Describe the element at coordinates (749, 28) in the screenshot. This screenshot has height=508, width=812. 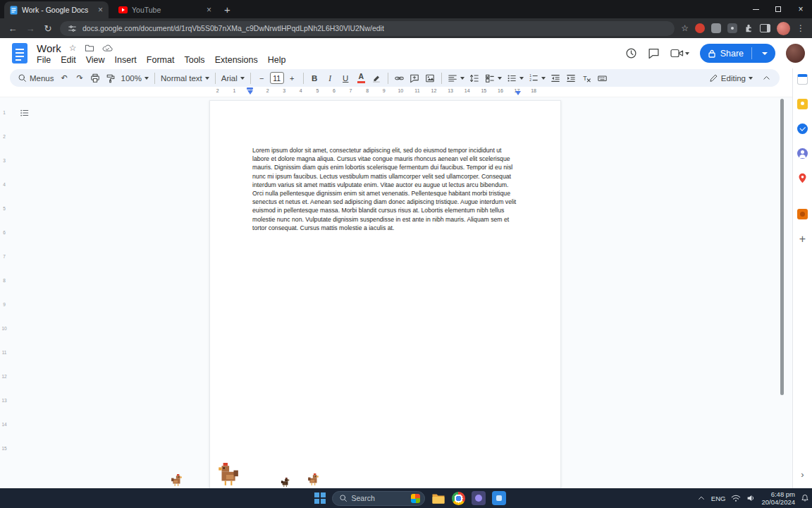
I see `extensions-puzzle-icon` at that location.